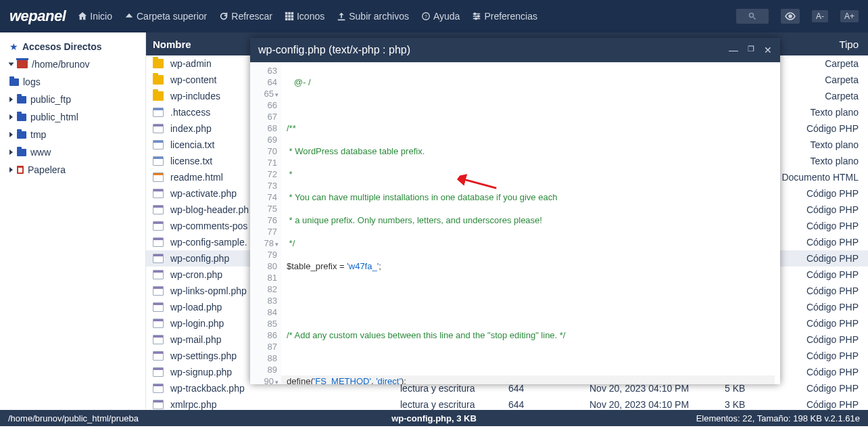 The height and width of the screenshot is (437, 868). I want to click on window-maximize-button: ❐, so click(751, 50).